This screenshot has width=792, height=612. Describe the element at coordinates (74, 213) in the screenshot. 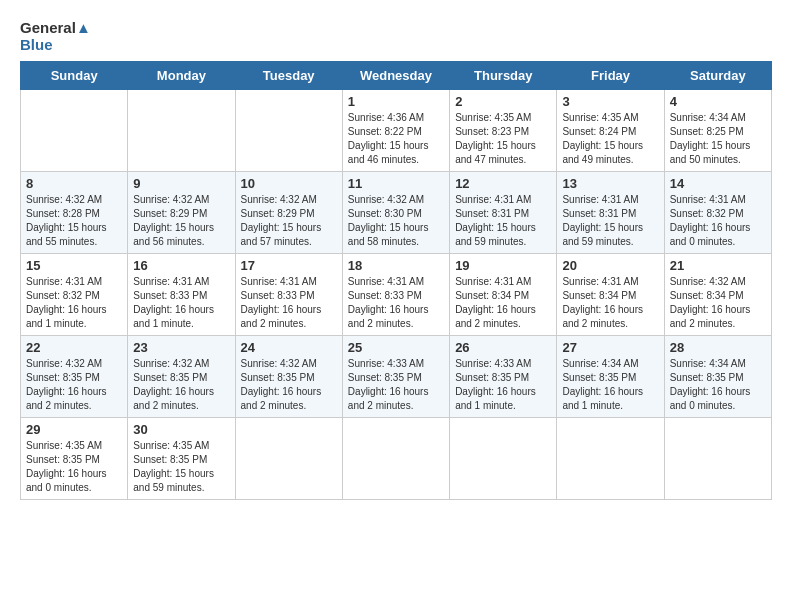

I see `calendar-cell: 8 Sunrise: 4:32 AMSunset: 8:28 PMDayligh…` at that location.